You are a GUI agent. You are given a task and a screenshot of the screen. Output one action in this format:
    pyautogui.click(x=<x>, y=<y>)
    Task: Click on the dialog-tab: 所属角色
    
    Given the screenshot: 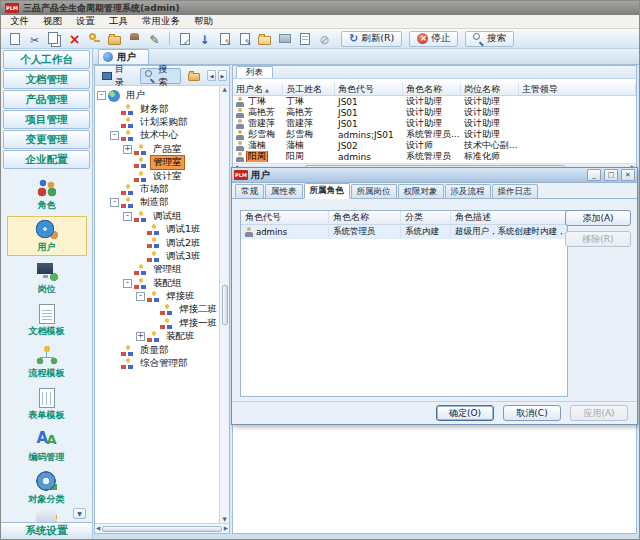 What is the action you would take?
    pyautogui.click(x=327, y=191)
    